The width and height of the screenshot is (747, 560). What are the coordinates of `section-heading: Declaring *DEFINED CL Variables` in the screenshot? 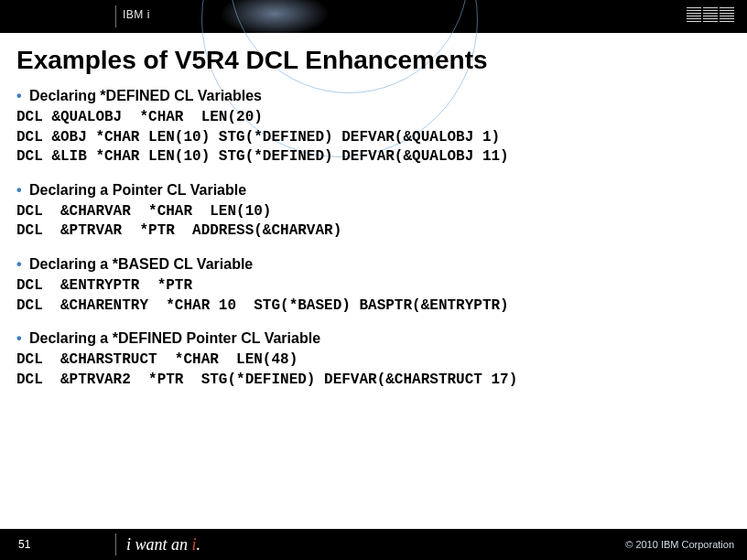 It's located at (374, 96).